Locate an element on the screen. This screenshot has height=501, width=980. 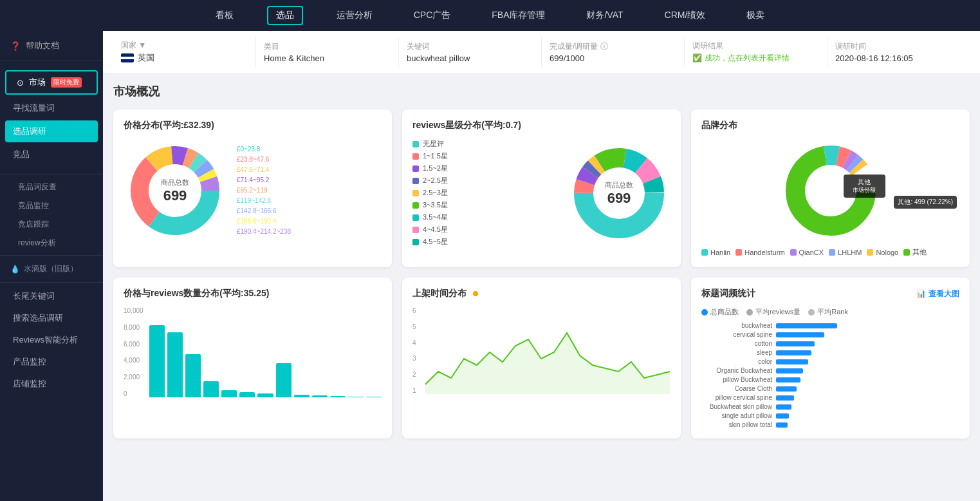
price-donut-center: 商品总数 699 is located at coordinates (175, 191).